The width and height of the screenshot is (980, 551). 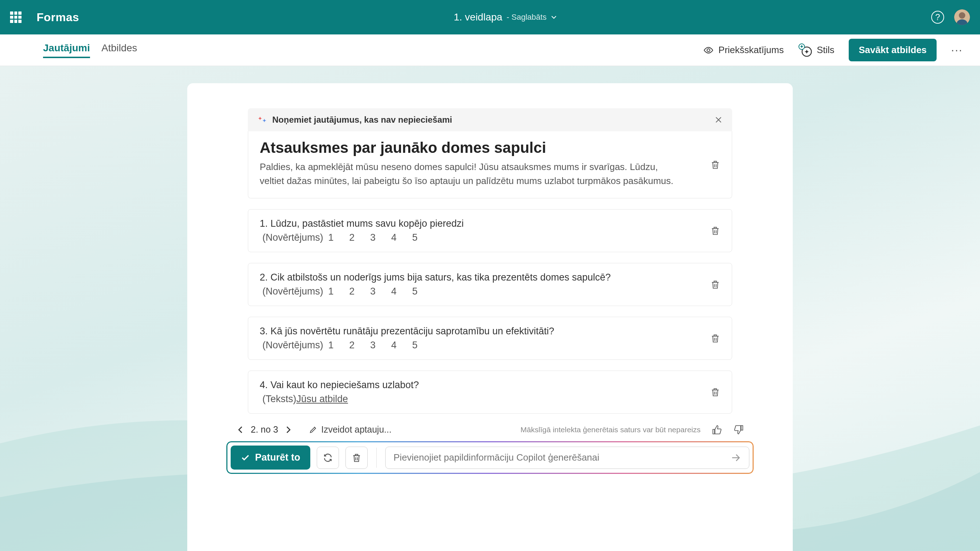 I want to click on more-menu-icon: ···, so click(x=957, y=50).